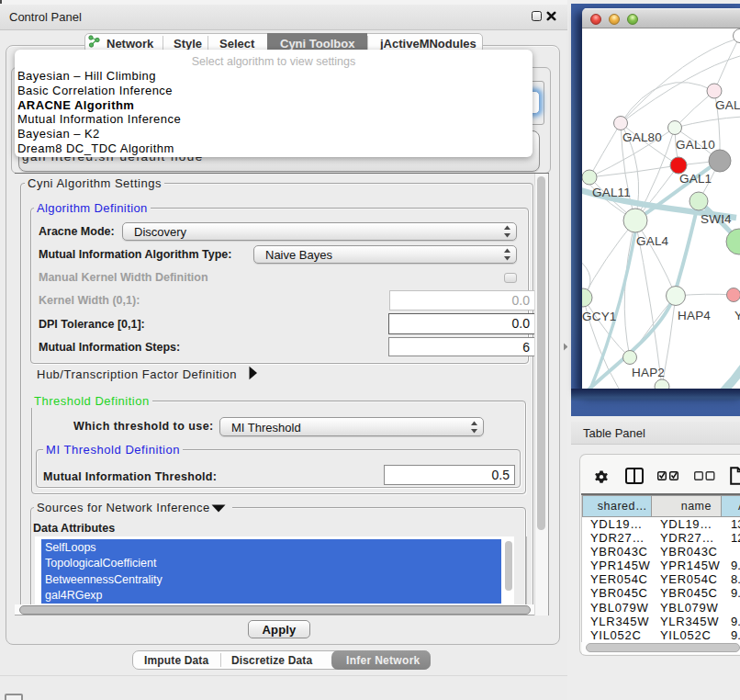  What do you see at coordinates (694, 316) in the screenshot?
I see `svg-text: HAP4` at bounding box center [694, 316].